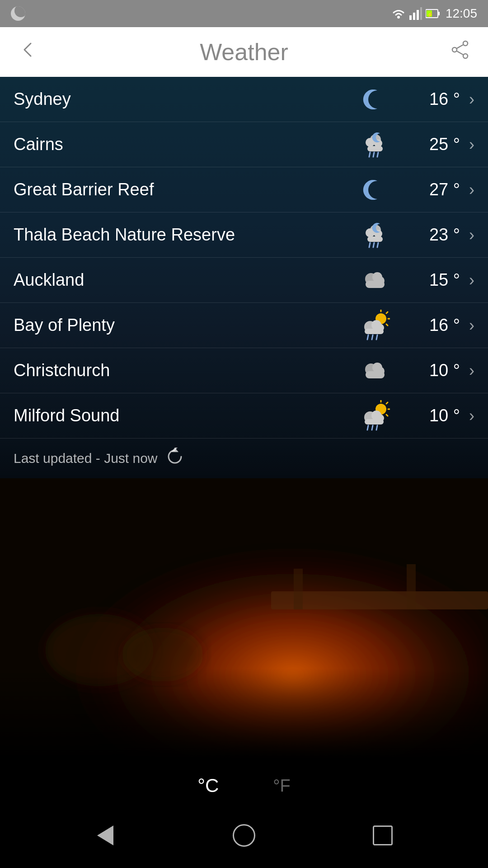 The image size is (488, 868). Describe the element at coordinates (433, 145) in the screenshot. I see `temperature-cairns: 25 °` at that location.